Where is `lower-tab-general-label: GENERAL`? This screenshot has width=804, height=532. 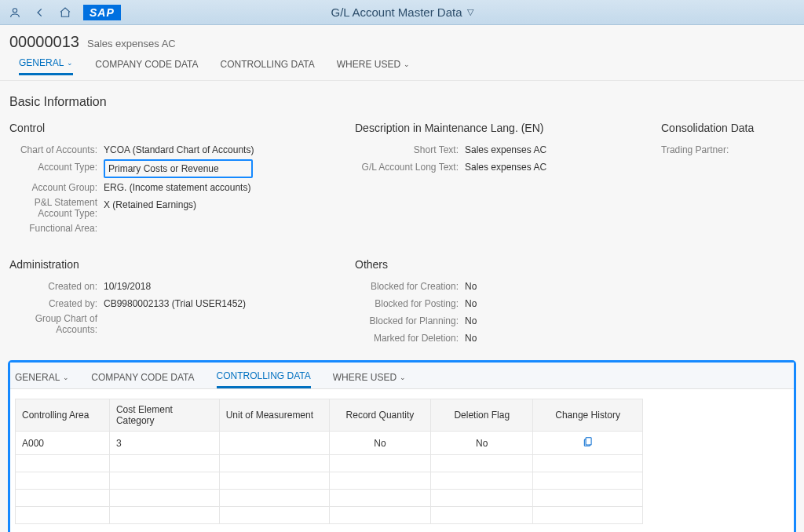 lower-tab-general-label: GENERAL is located at coordinates (38, 377).